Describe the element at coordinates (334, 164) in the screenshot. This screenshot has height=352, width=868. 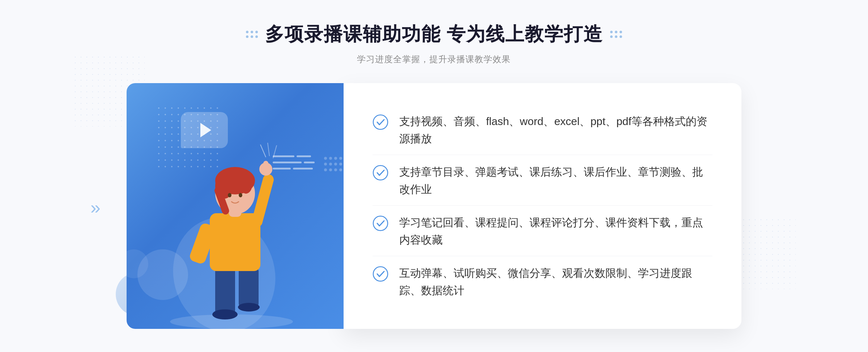
I see `stripe-decoration` at that location.